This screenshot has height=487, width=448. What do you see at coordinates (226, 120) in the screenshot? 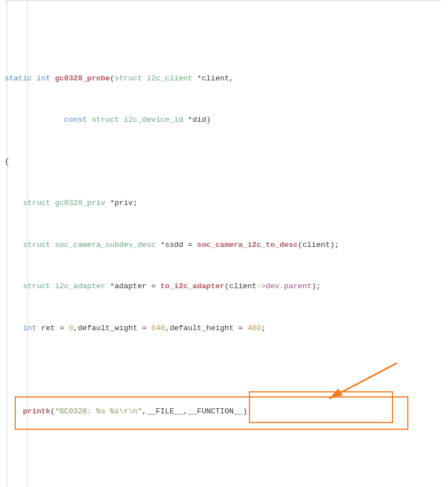
I see `code-line: const struct i2c_device_id *did)` at bounding box center [226, 120].